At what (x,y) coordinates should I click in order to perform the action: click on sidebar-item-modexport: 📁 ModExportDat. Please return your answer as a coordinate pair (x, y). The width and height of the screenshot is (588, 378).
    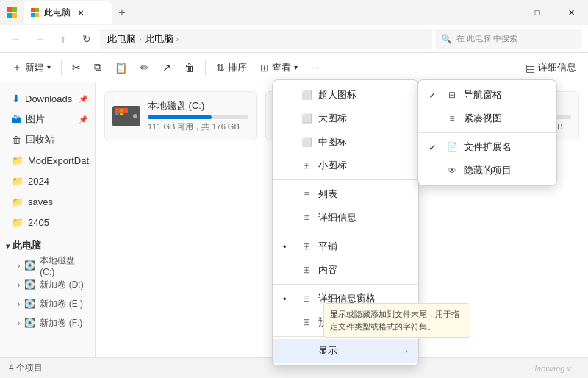
    Looking at the image, I should click on (47, 160).